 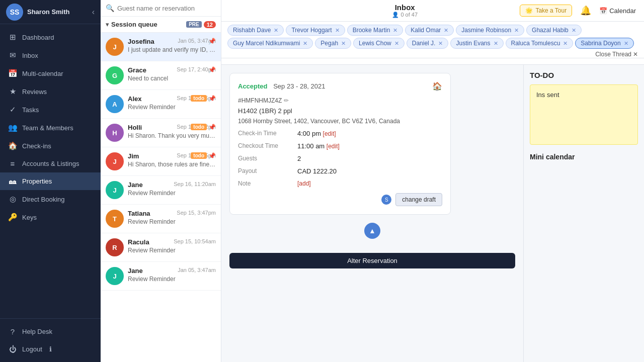 I want to click on message-body: Jane Sep 16, 11:20am Review Reminder, so click(x=172, y=189).